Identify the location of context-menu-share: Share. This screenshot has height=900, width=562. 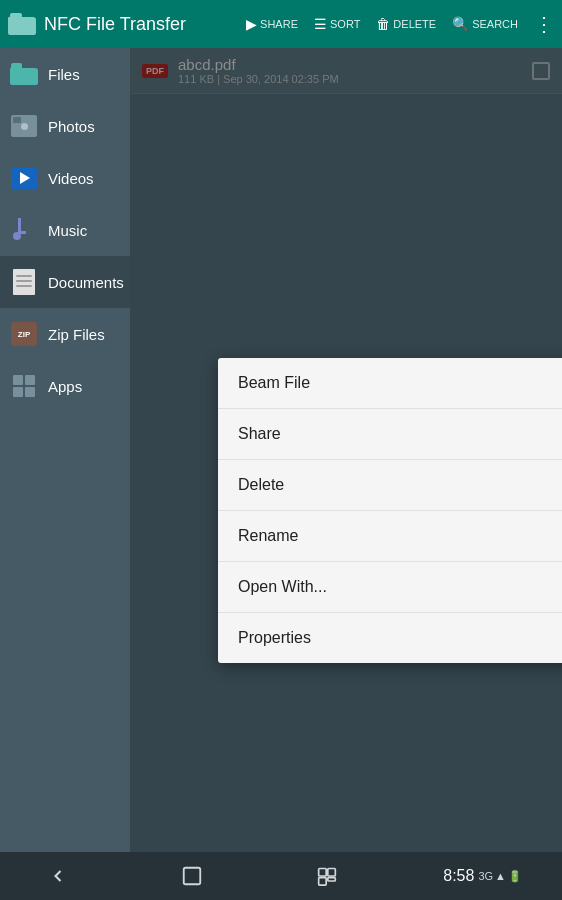
(390, 434).